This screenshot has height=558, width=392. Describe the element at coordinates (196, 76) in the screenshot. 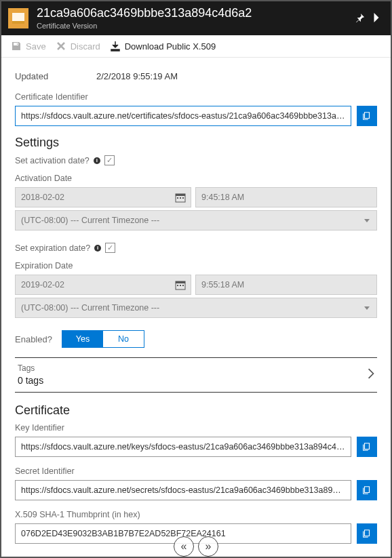

I see `updated-row: Updated 2/2/2018 9:55:19 AM` at that location.